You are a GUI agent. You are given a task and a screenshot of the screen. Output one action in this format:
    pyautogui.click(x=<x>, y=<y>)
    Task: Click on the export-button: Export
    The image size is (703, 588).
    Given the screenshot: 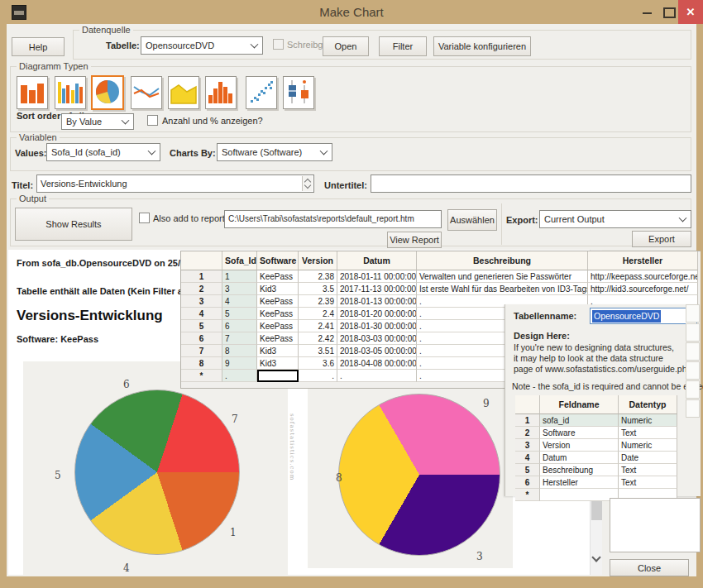 What is the action you would take?
    pyautogui.click(x=662, y=239)
    